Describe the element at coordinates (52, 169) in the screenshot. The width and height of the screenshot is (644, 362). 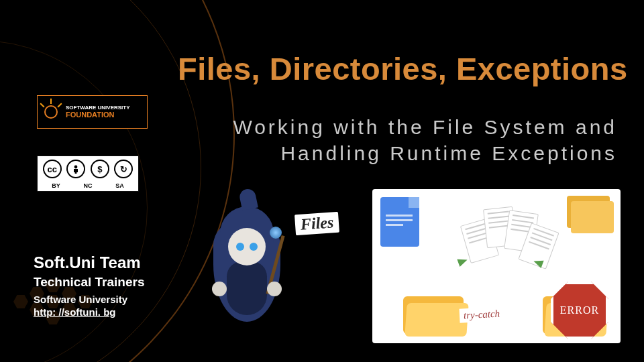
I see `cc-icon: cc` at that location.